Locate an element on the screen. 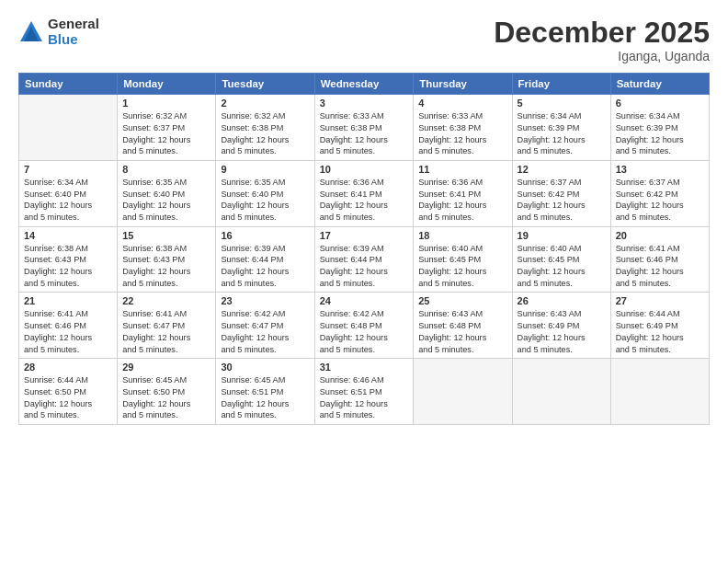  calendar-week-4: 21Sunrise: 6:41 AMSunset: 6:46 PMDayligh… is located at coordinates (364, 326).